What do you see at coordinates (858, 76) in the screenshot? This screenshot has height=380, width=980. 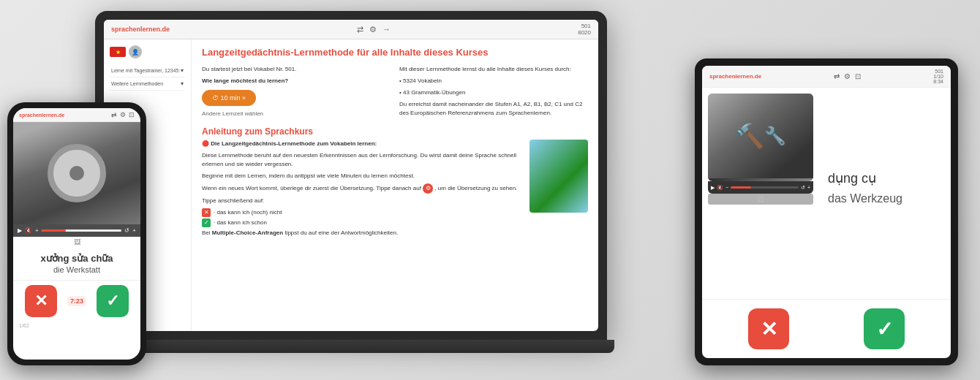 I see `tablet-fullscreen-icon: ⊡` at bounding box center [858, 76].